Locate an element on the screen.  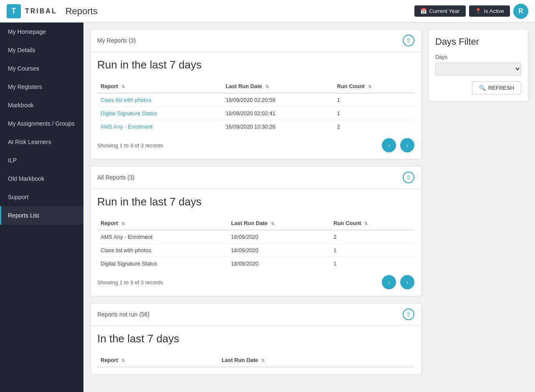
is-active-label: Is Active is located at coordinates (494, 11).